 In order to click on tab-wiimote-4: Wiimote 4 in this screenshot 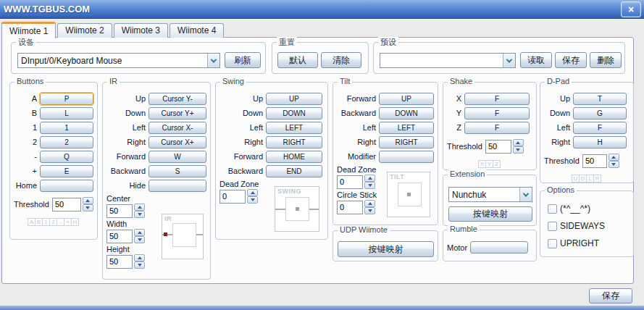, I will do `click(197, 30)`.